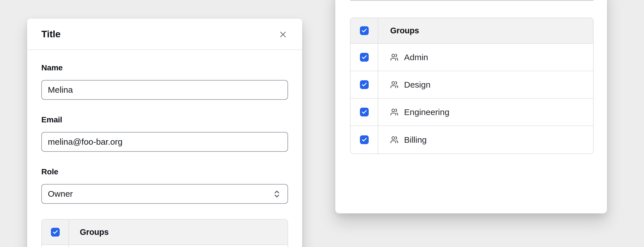 This screenshot has height=247, width=644. Describe the element at coordinates (277, 194) in the screenshot. I see `chevrons-up-down-icon` at that location.